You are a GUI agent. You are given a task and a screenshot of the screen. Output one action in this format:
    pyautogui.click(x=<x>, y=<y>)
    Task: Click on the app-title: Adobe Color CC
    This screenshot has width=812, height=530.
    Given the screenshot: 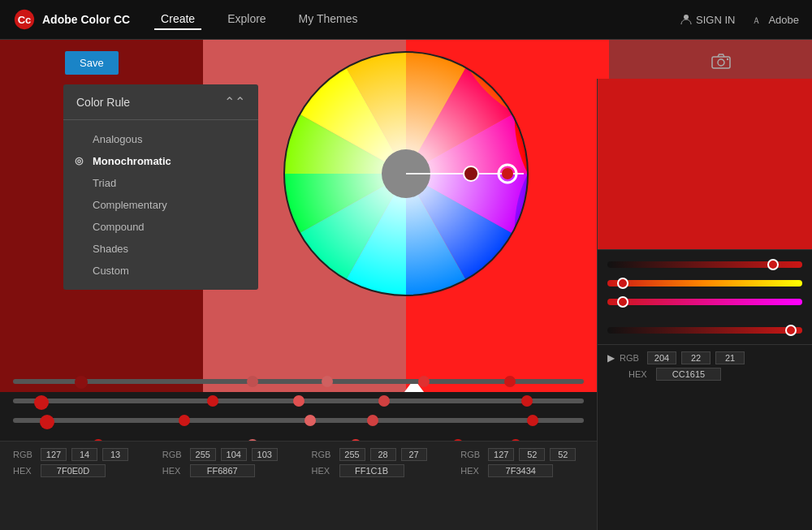 What is the action you would take?
    pyautogui.click(x=86, y=19)
    